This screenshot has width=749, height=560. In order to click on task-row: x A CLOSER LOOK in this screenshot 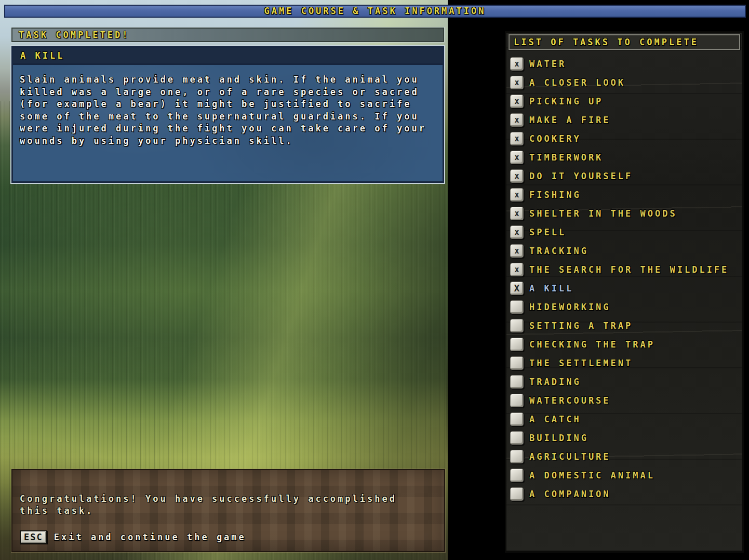, I will do `click(624, 83)`.